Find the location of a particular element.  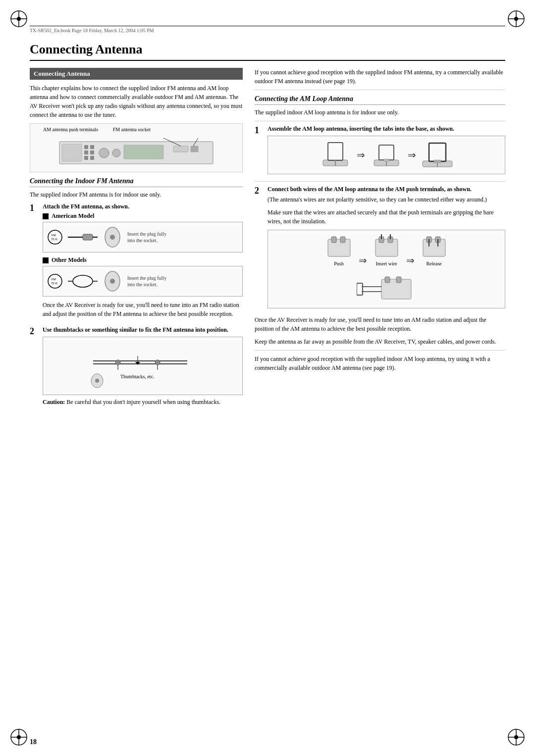

thumbtack-diagram: Thumbtacks, etc. is located at coordinates (143, 366).